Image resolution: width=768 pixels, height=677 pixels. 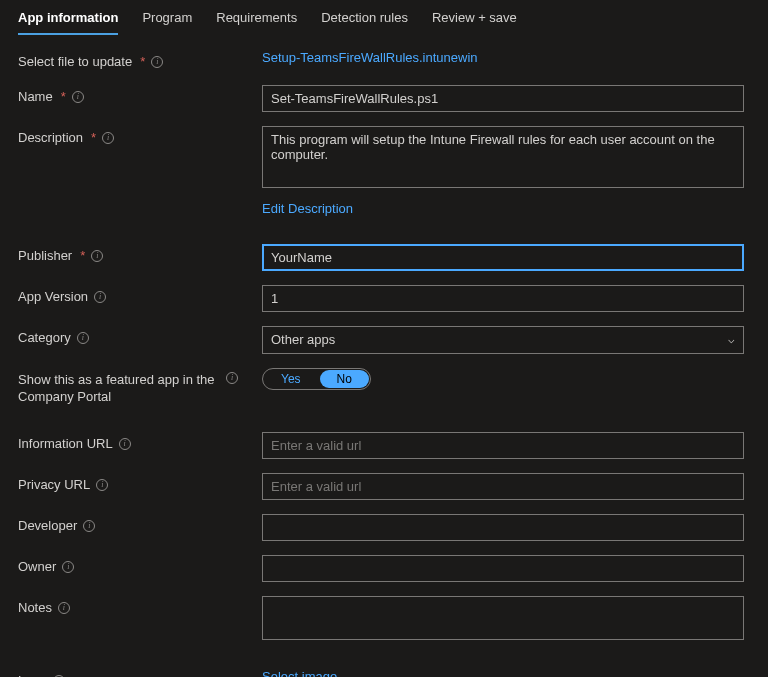 What do you see at coordinates (503, 446) in the screenshot?
I see `info-url-input` at bounding box center [503, 446].